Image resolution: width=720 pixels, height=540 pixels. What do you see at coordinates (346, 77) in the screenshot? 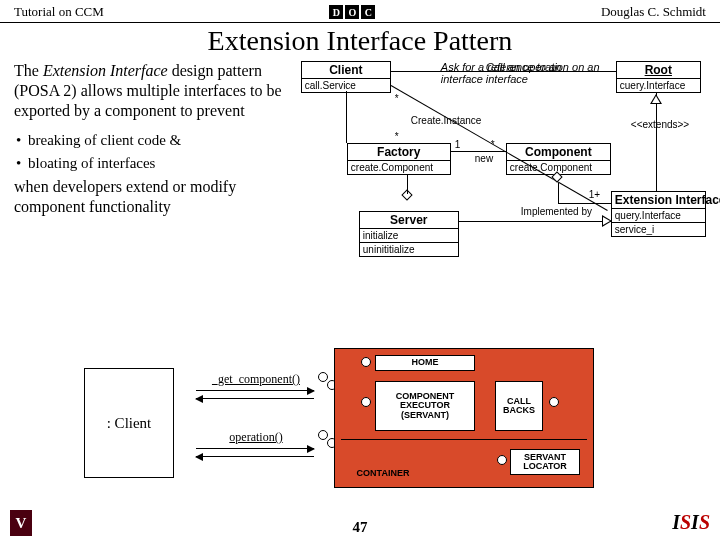
I see `uml-client: Client call.Service` at bounding box center [346, 77].